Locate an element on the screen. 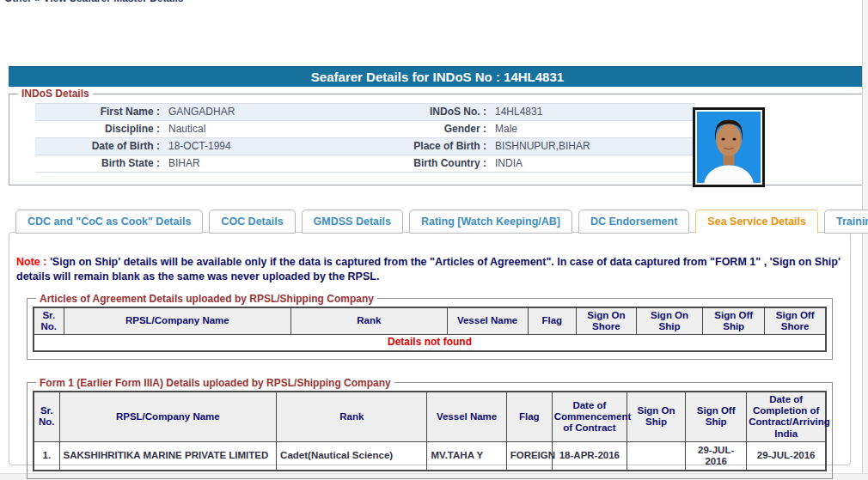 Image resolution: width=868 pixels, height=480 pixels. articles-of-agreement-table: Sr. No. RPSL/Company Name Rank Vessel Na… is located at coordinates (430, 330).